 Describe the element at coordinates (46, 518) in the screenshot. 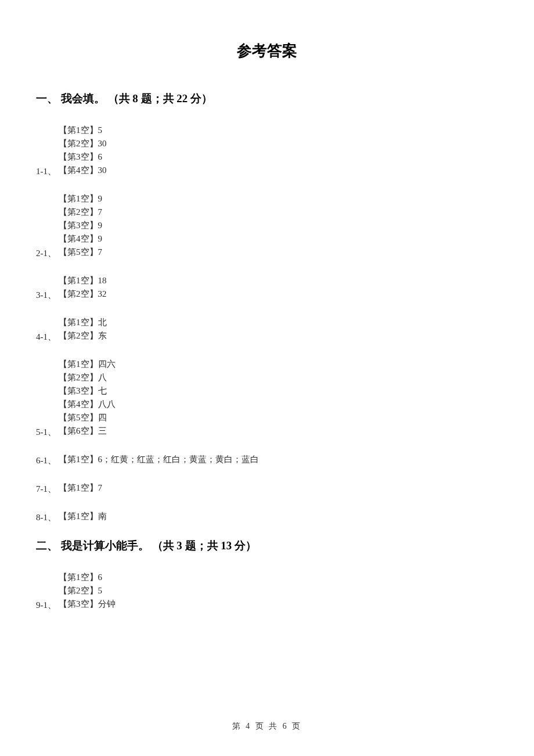

I see `group-label: 8-1、` at that location.